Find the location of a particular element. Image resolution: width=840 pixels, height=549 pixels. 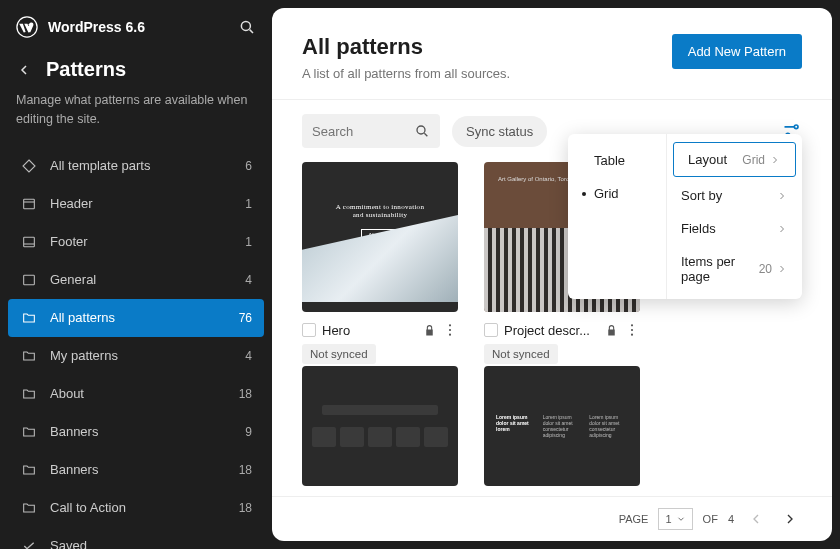

sidebar-item-header: Header1 is located at coordinates (136, 204).